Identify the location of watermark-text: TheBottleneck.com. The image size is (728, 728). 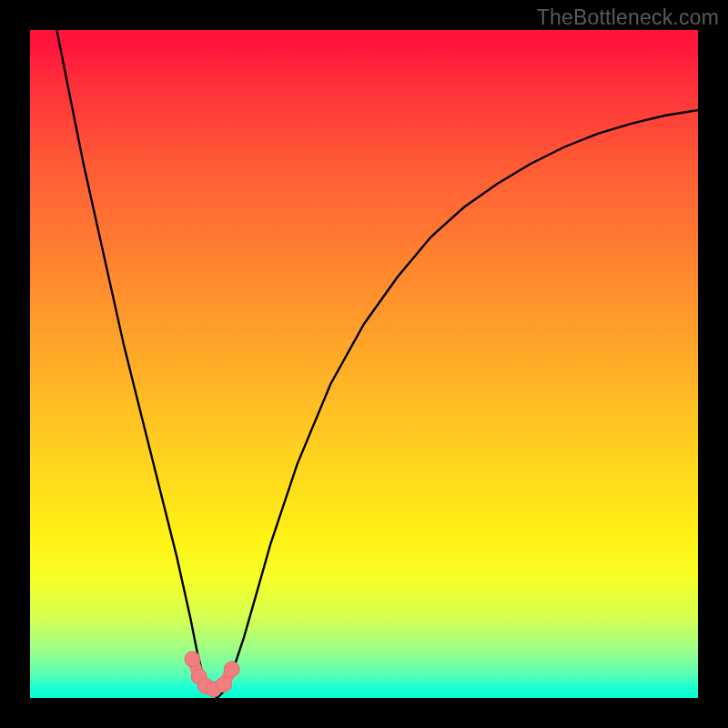
(628, 18).